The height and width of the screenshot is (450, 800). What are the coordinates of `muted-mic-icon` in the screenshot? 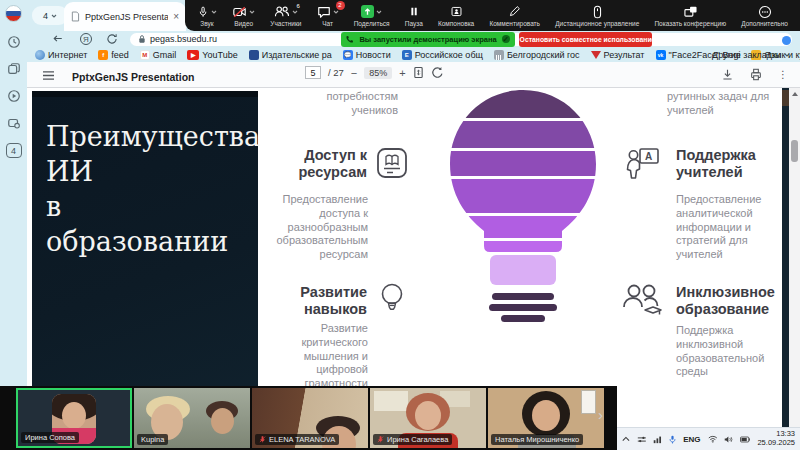 It's located at (262, 440).